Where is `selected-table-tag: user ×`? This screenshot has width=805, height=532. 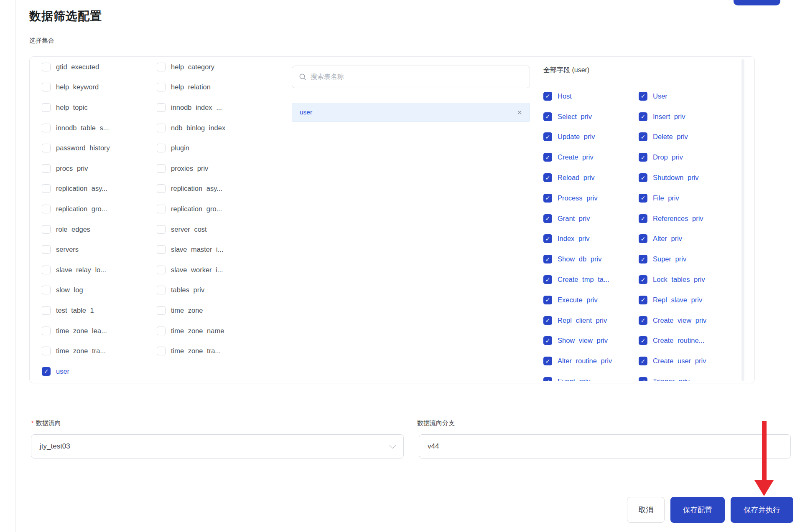
selected-table-tag: user × is located at coordinates (411, 112).